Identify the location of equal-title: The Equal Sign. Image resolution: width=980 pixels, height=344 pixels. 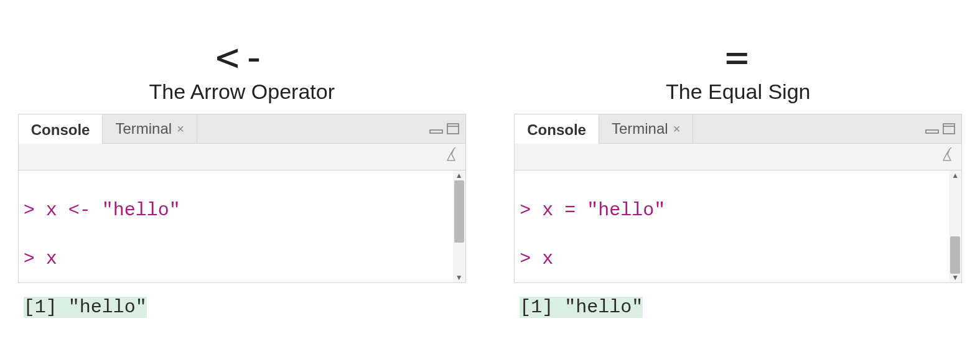
(738, 92).